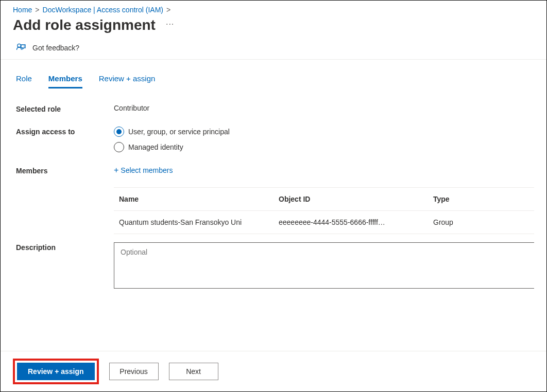  What do you see at coordinates (65, 81) in the screenshot?
I see `tab-members: Members` at bounding box center [65, 81].